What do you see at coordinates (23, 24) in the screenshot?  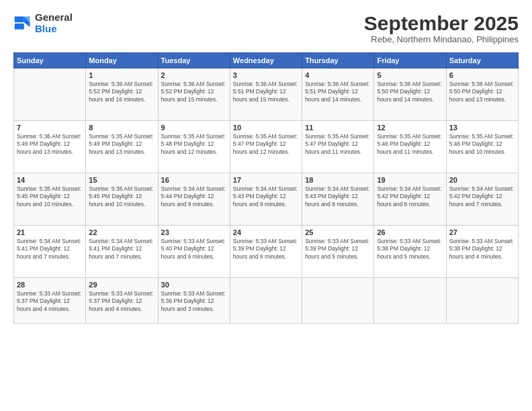 I see `logo-icon` at bounding box center [23, 24].